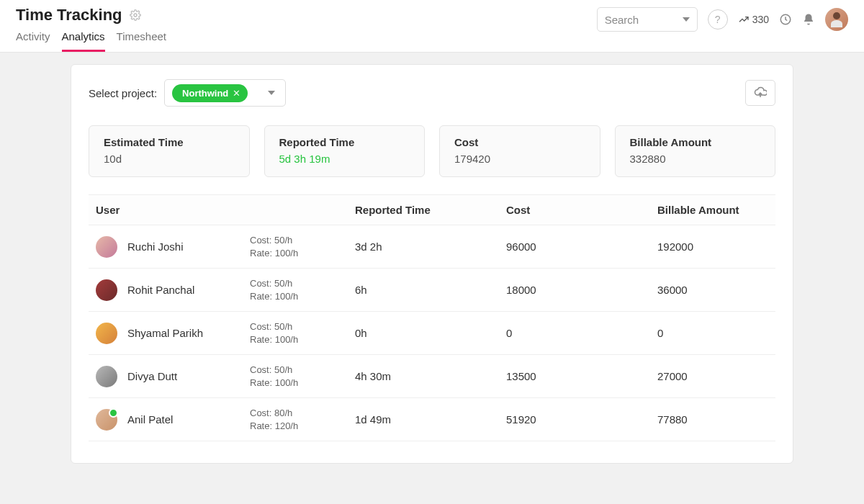 The width and height of the screenshot is (864, 504). I want to click on card-value: 179420, so click(520, 158).